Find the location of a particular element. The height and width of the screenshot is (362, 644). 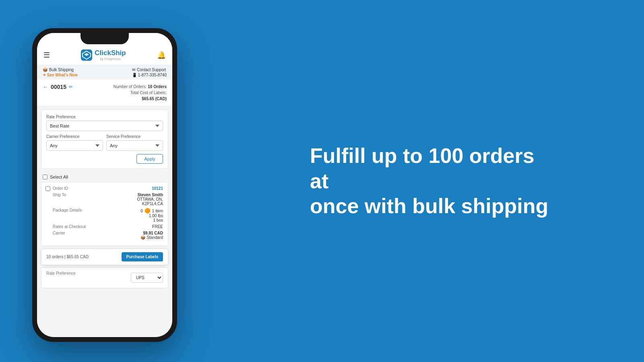

order-id-value: 10121 is located at coordinates (157, 188).